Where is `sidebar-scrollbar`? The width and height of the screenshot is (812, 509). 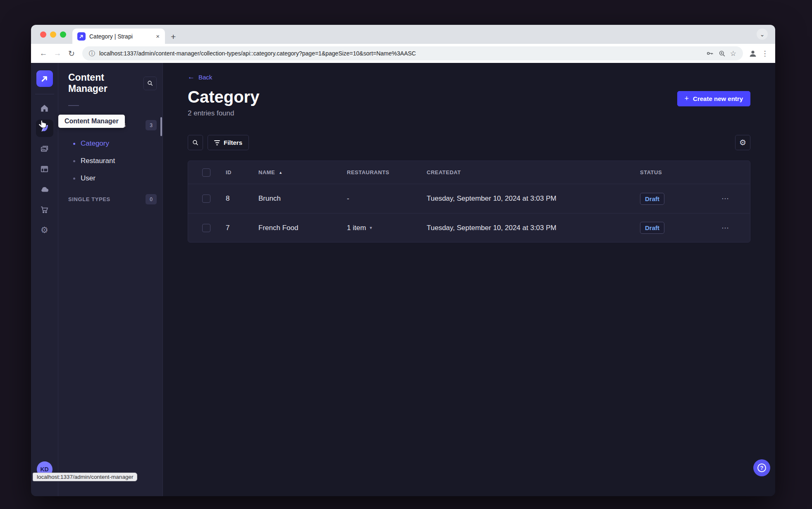 sidebar-scrollbar is located at coordinates (161, 127).